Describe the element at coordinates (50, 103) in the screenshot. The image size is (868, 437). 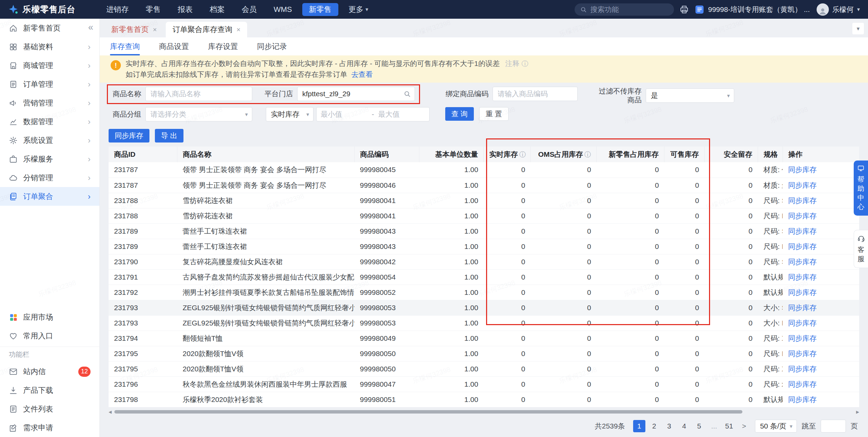
I see `sidebar-item: 营销管理 ›` at that location.